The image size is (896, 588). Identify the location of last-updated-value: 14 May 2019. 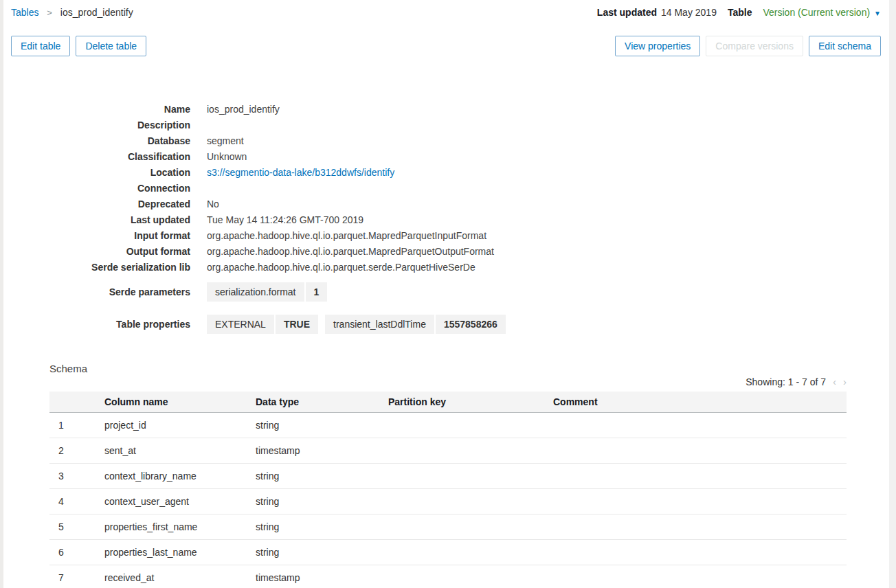
(688, 12).